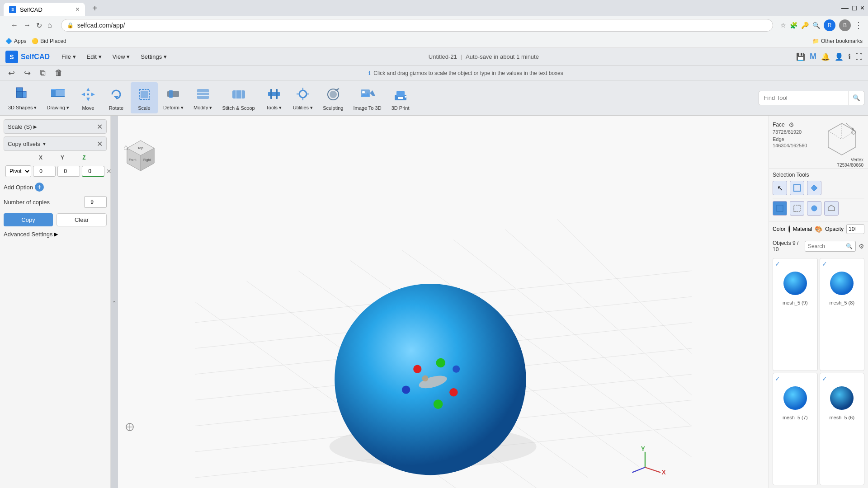 The height and width of the screenshot is (488, 868). What do you see at coordinates (27, 73) in the screenshot?
I see `redo-button: ↪` at bounding box center [27, 73].